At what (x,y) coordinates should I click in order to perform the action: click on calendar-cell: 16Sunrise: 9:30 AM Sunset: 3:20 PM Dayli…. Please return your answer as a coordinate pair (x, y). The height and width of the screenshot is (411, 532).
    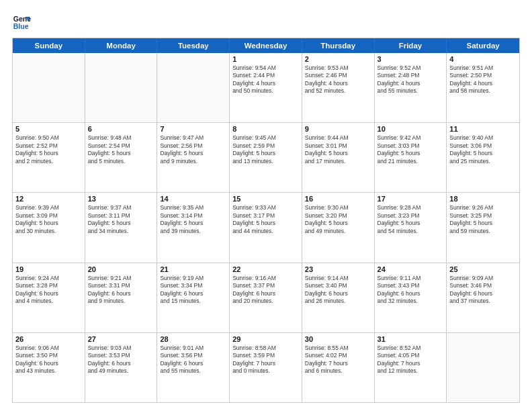
    Looking at the image, I should click on (339, 227).